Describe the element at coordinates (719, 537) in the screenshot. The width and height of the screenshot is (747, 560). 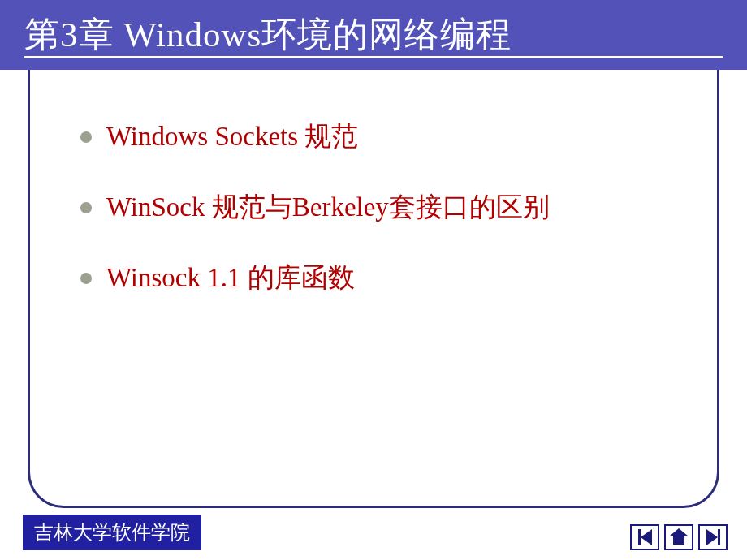
I see `bar-icon` at that location.